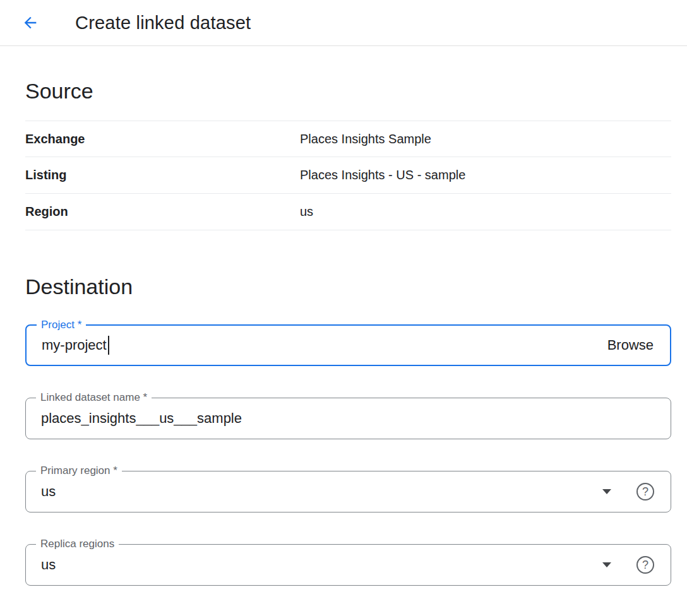 The height and width of the screenshot is (616, 687). I want to click on row-label-region: Region, so click(163, 212).